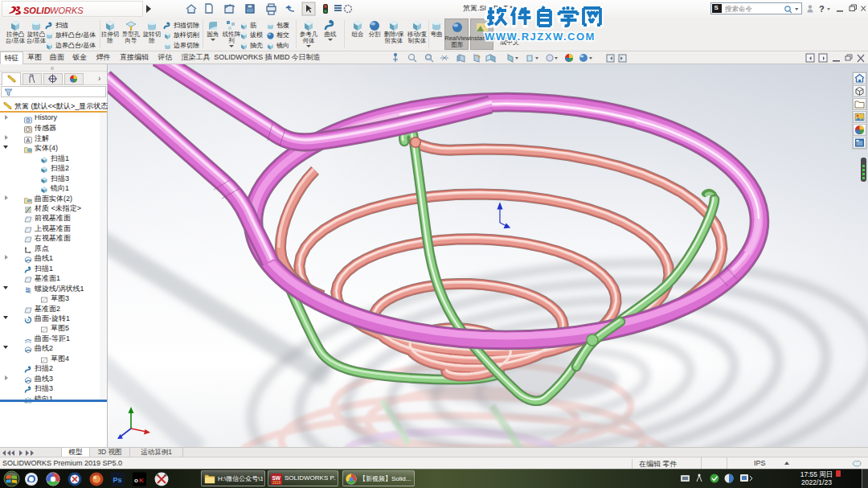 The image size is (868, 488). I want to click on svg-text: WORKS, so click(67, 10).